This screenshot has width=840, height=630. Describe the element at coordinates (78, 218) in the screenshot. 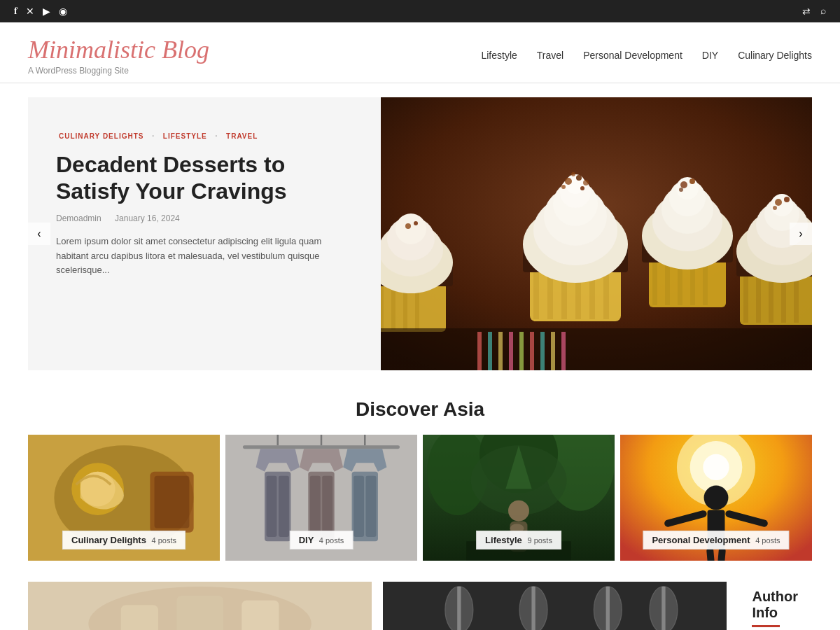

I see `hero-author: Demoadmin` at that location.